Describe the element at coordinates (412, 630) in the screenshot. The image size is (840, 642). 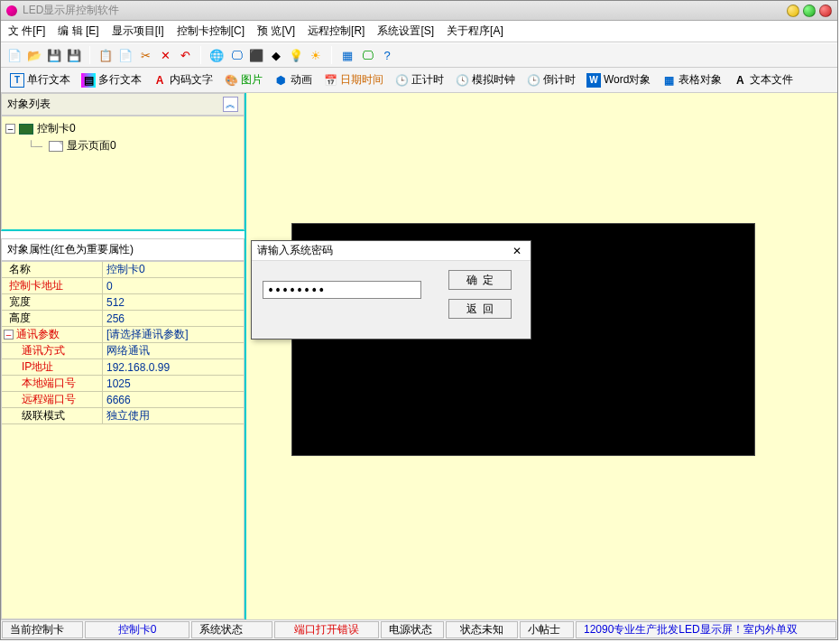
I see `status-power-label: 电源状态` at that location.